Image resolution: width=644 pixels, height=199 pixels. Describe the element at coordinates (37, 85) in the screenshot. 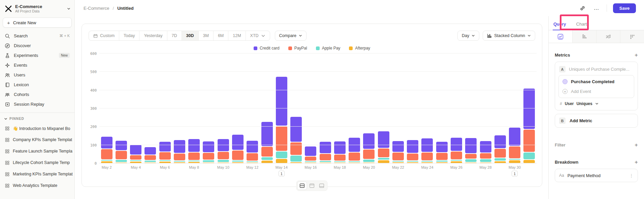

I see `sidebar-item-lexicon: Lexicon` at that location.